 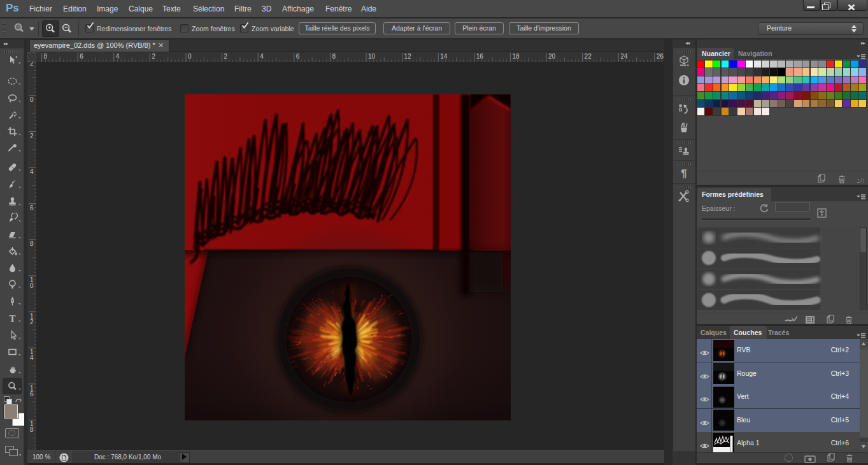 What do you see at coordinates (552, 56) in the screenshot?
I see `svg-text: 20` at bounding box center [552, 56].